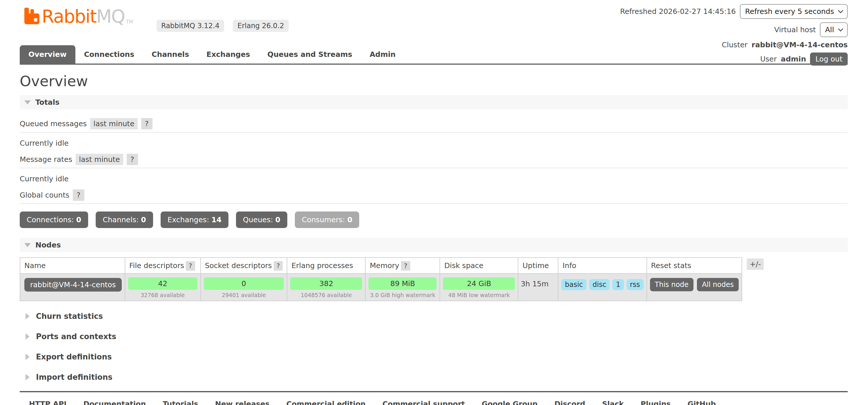 The width and height of the screenshot is (868, 405). I want to click on memory-watermark: 3.0 GiB high watermark, so click(403, 295).